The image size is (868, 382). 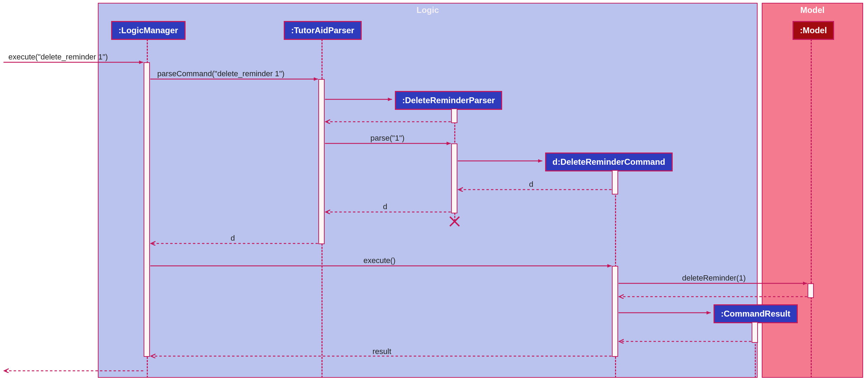 I want to click on participant-command-result: :CommandResult, so click(x=755, y=314).